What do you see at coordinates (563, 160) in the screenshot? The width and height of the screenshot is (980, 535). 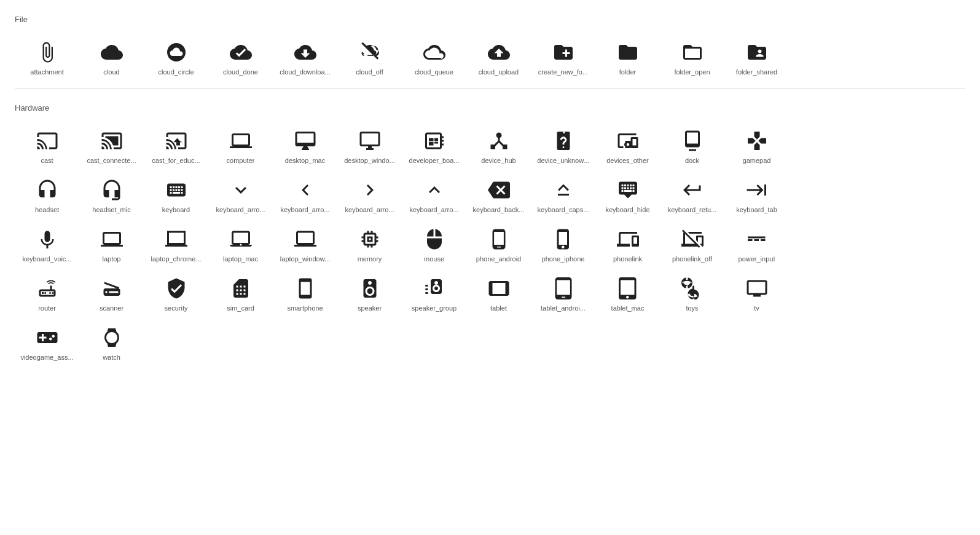 I see `icon-device-unknown-label: device_unknow...` at bounding box center [563, 160].